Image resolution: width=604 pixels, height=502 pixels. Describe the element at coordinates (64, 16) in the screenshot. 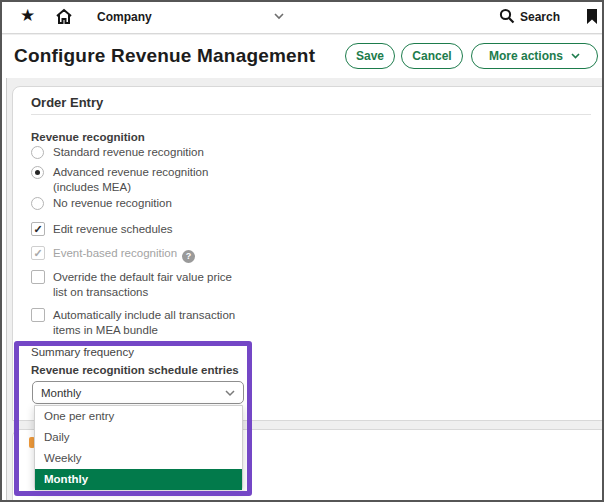

I see `home-icon` at that location.